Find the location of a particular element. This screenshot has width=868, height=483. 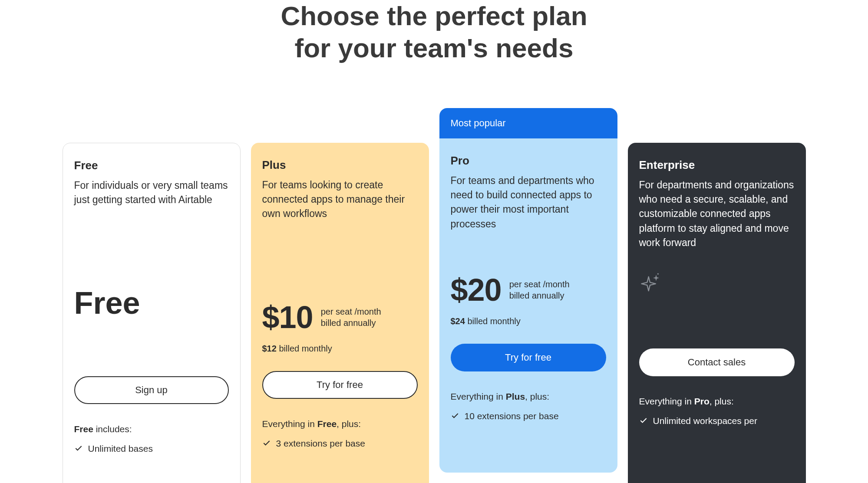

plan-price: Free is located at coordinates (152, 303).